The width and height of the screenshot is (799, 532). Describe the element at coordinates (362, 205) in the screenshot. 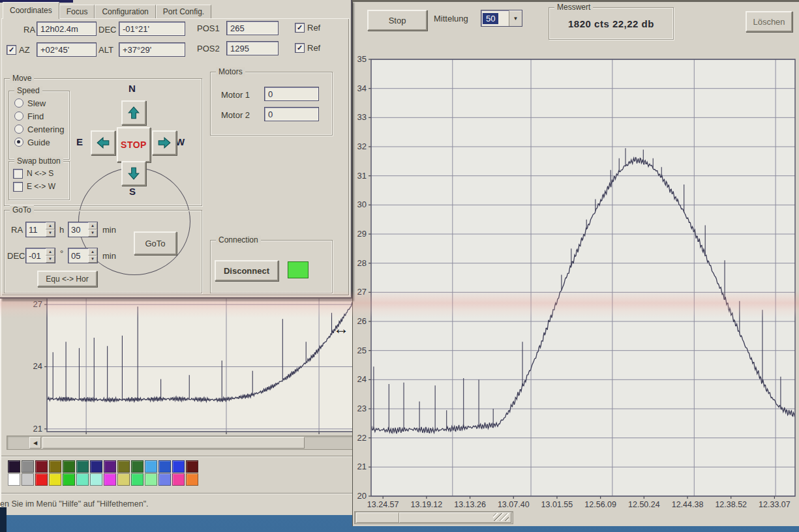

I see `svg-text: 30` at that location.